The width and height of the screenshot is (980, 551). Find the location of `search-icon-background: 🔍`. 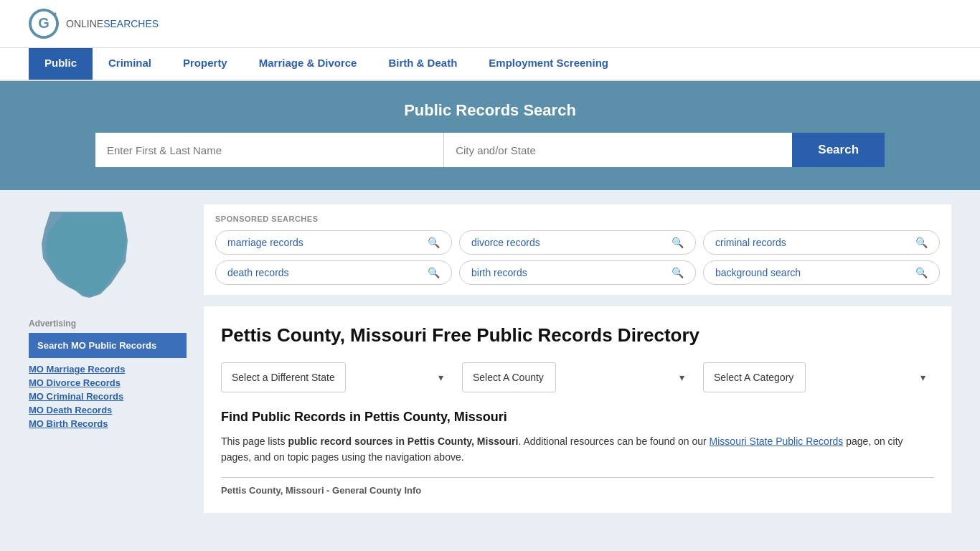

search-icon-background: 🔍 is located at coordinates (921, 273).